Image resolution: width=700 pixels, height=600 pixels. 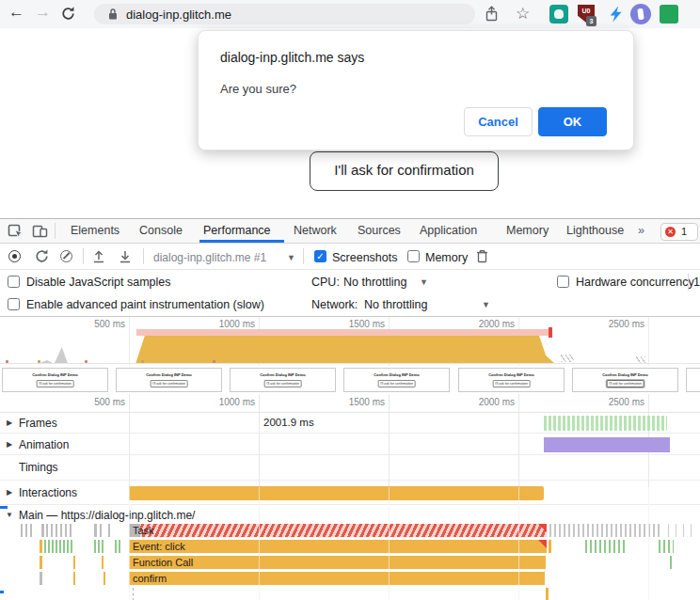 What do you see at coordinates (527, 230) in the screenshot?
I see `tab-memory: Memory` at bounding box center [527, 230].